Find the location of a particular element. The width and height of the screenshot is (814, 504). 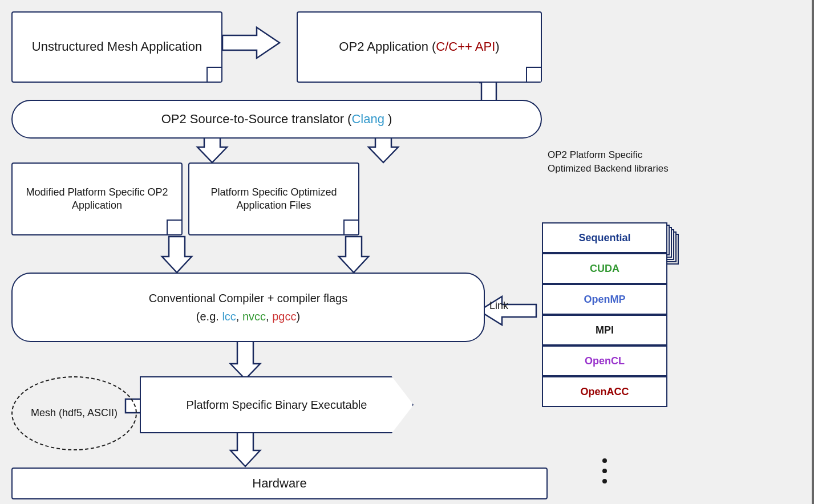

modified-platform-box: Modified Platform Specific OP2 Applicati… is located at coordinates (97, 199).